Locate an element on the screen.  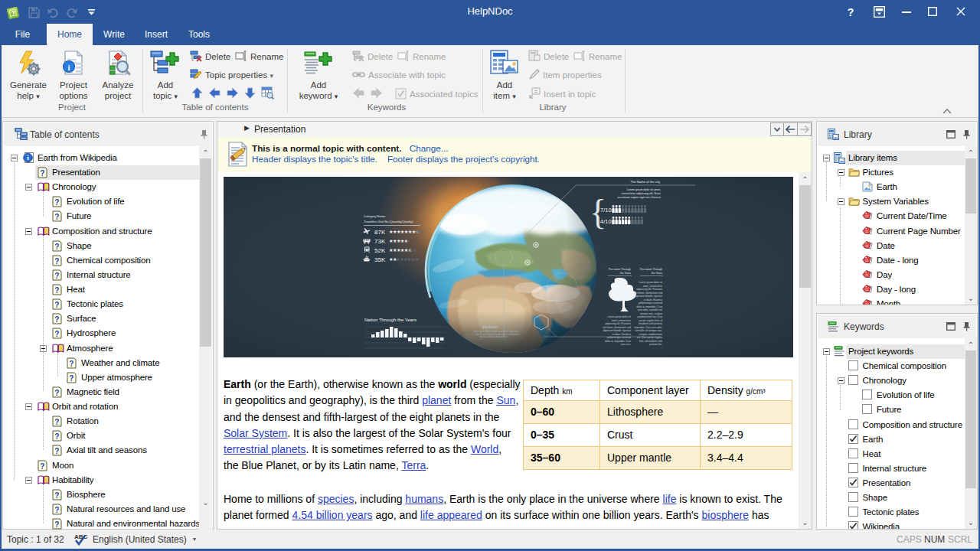
svg-text: congue condimentum is located at coordinates (651, 334).